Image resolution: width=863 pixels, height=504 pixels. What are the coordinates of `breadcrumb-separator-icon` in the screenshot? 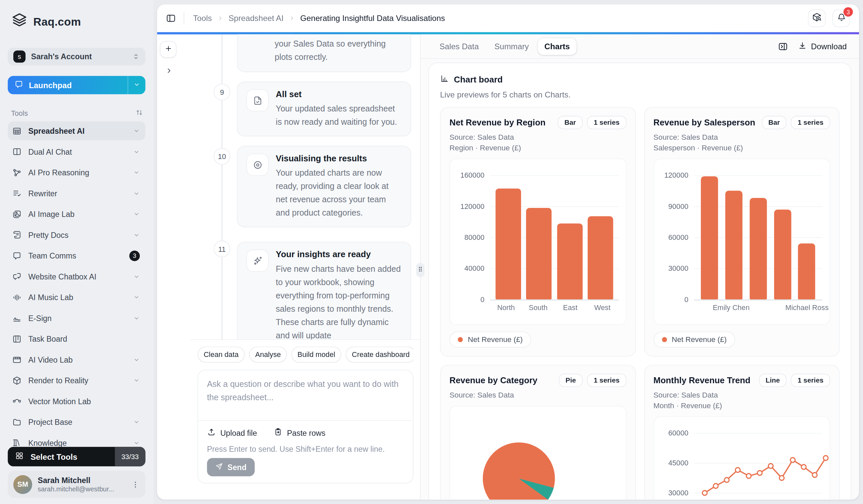 It's located at (220, 18).